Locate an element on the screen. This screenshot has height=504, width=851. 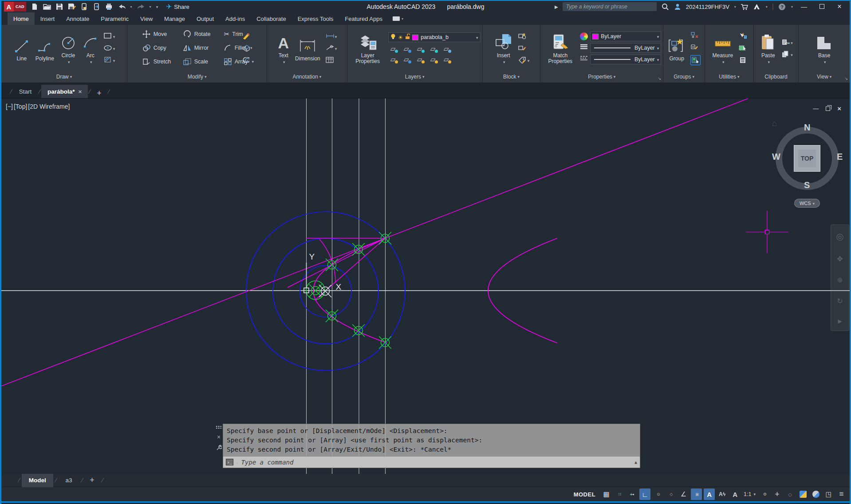
panel-label-groups: Groups is located at coordinates (684, 77).